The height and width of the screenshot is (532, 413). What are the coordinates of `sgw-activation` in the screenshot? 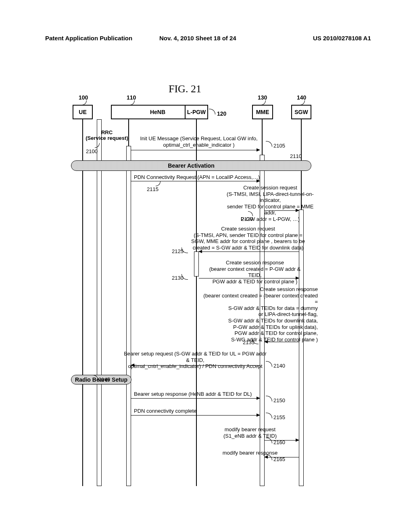 It's located at (301, 348).